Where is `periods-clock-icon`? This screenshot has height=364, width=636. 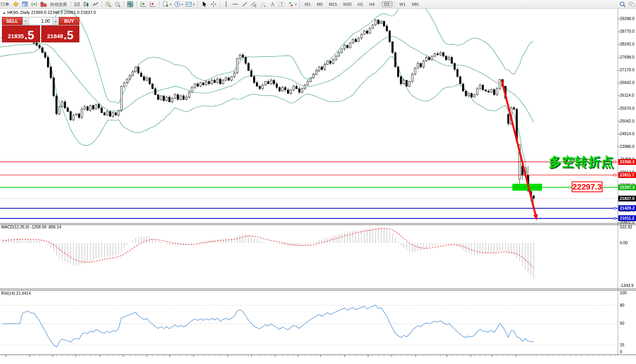
periods-clock-icon is located at coordinates (177, 4).